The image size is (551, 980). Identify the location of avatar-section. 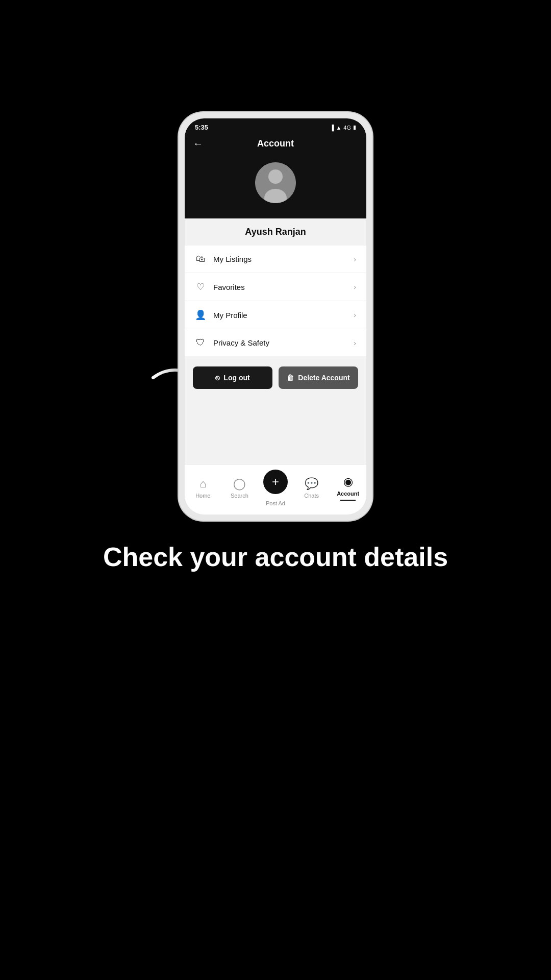
(276, 188).